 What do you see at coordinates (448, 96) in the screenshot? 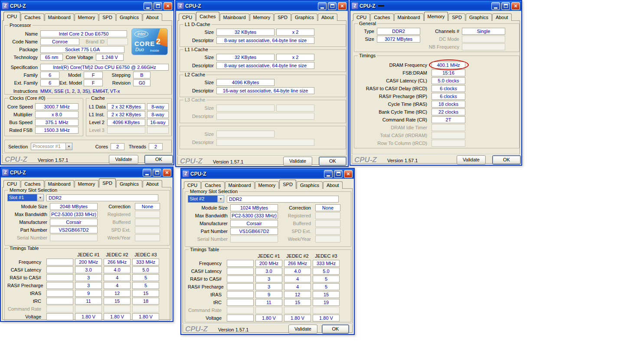
I see `ras-precharge-field: 6 clocks` at bounding box center [448, 96].